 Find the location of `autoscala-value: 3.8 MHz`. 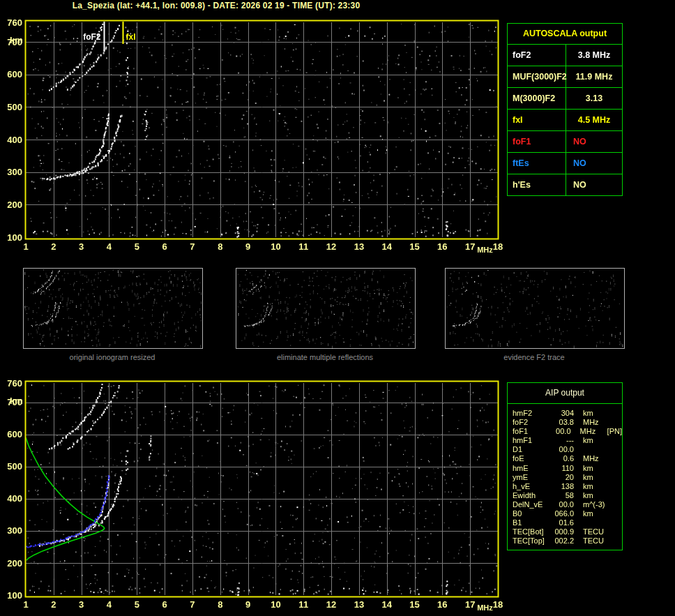

autoscala-value: 3.8 MHz is located at coordinates (594, 55).